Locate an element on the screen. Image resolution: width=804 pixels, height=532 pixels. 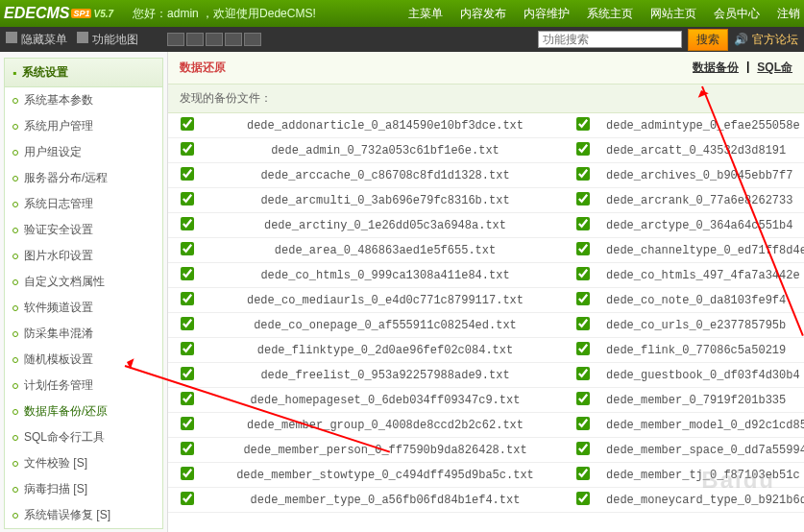
sidebar-item: SQL命令行工具 is located at coordinates (84, 438).